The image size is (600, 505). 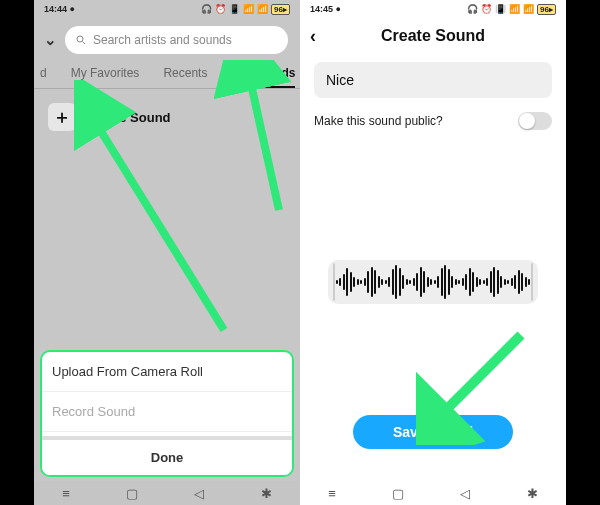 What do you see at coordinates (433, 36) in the screenshot?
I see `page-title: Create Sound` at bounding box center [433, 36].